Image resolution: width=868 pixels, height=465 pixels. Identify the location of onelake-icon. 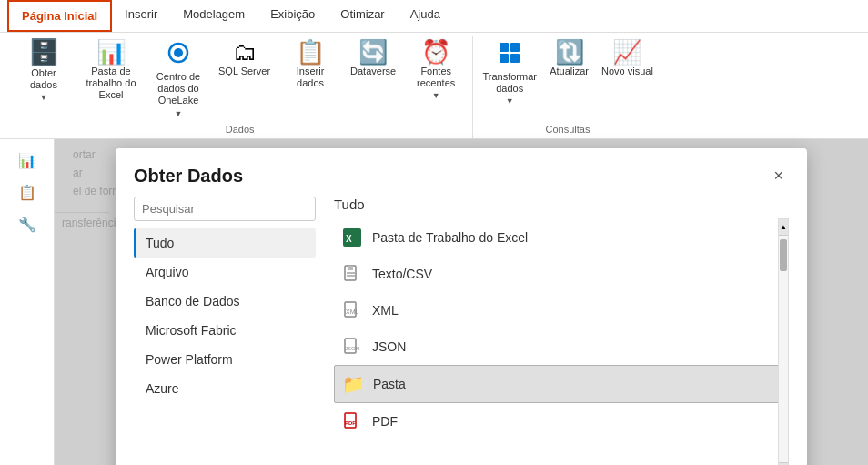
(178, 55).